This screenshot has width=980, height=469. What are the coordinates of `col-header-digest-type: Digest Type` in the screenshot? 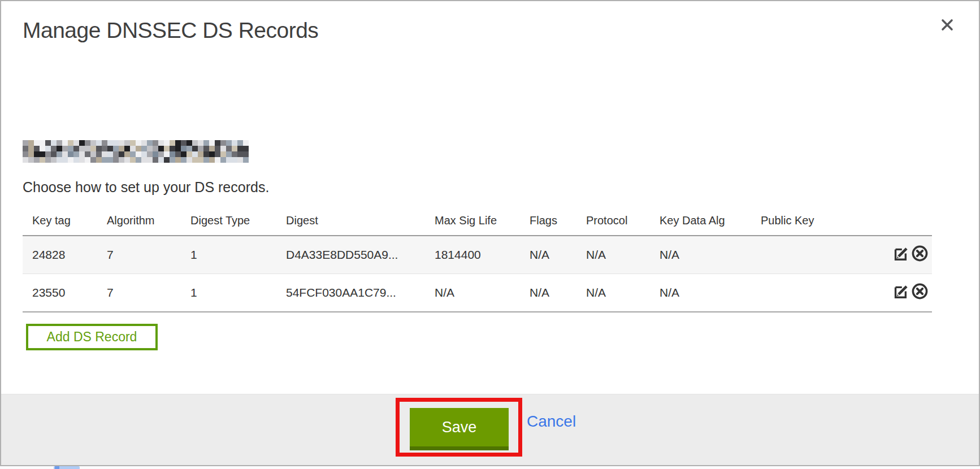 It's located at (228, 221).